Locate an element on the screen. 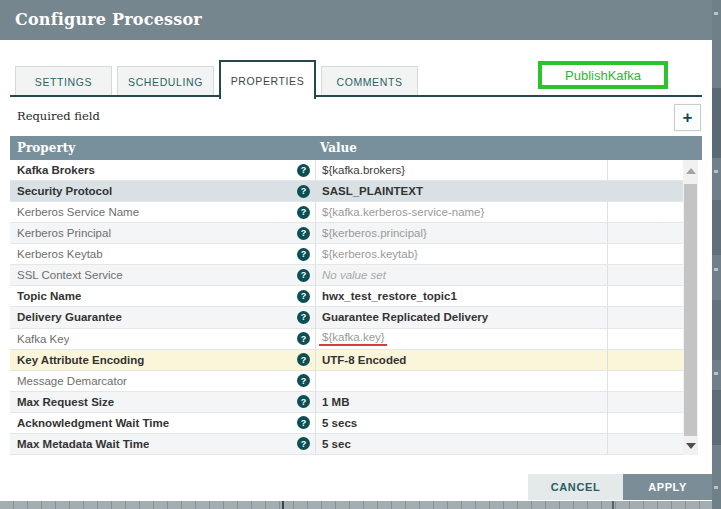  required-field-label: Required field is located at coordinates (58, 116).